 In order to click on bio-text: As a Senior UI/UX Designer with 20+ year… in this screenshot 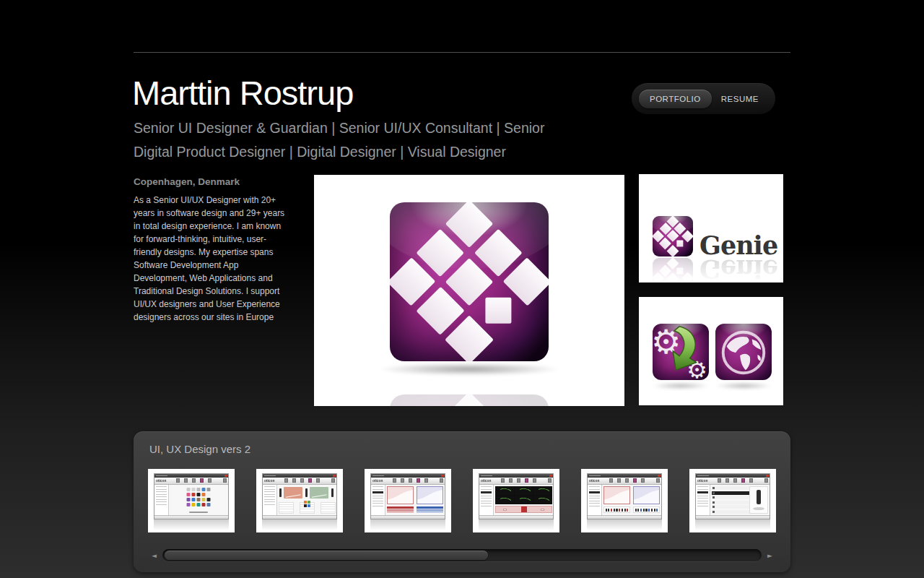, I will do `click(211, 259)`.